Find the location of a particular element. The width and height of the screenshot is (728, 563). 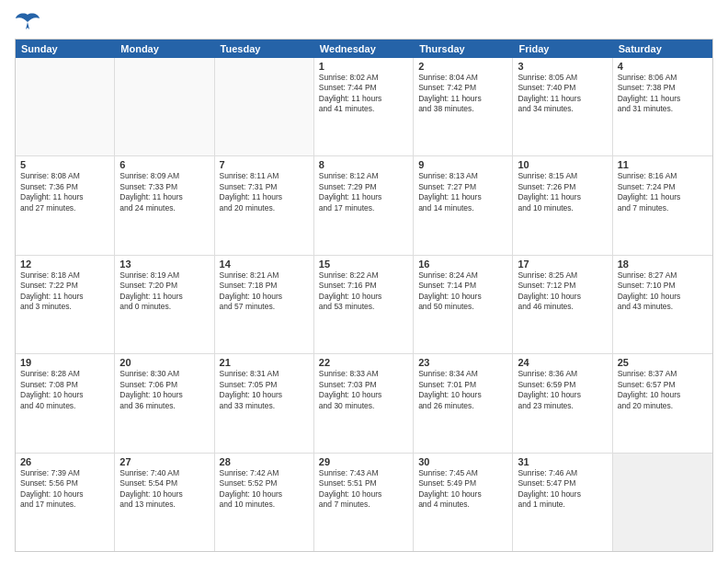

day-number: 1 is located at coordinates (364, 66).